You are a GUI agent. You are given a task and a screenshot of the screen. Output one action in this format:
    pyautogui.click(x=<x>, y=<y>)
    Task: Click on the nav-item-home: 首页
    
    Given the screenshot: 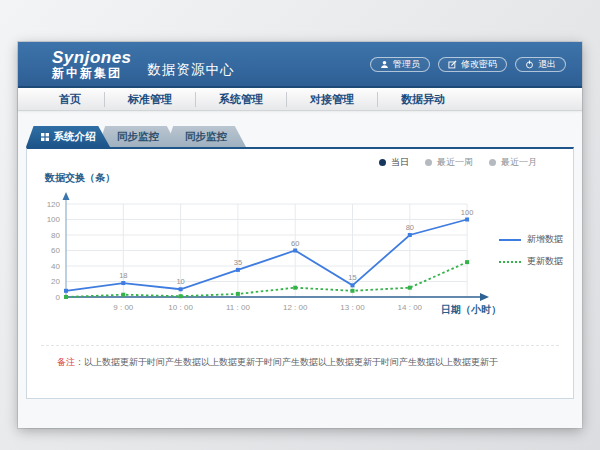 What is the action you would take?
    pyautogui.click(x=70, y=100)
    